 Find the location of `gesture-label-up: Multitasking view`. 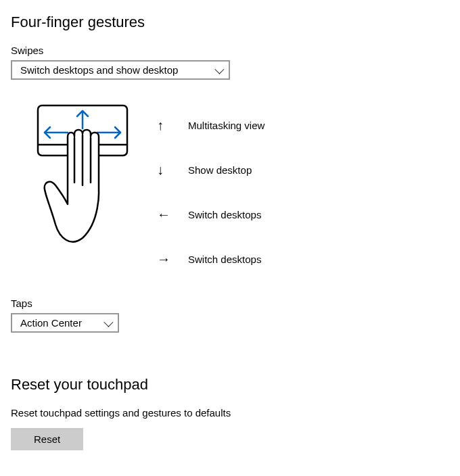

gesture-label-up: Multitasking view is located at coordinates (226, 126).